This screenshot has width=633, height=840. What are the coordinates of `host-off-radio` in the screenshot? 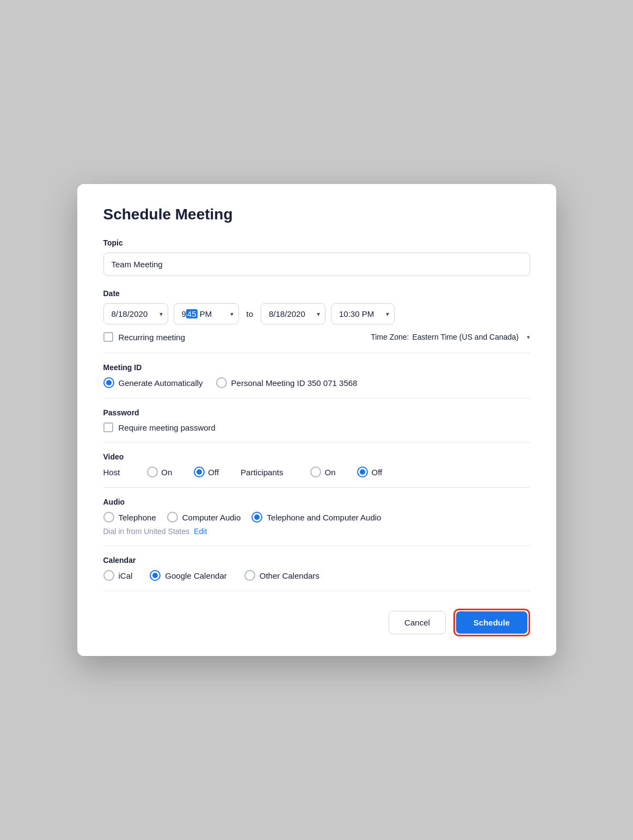 It's located at (199, 472).